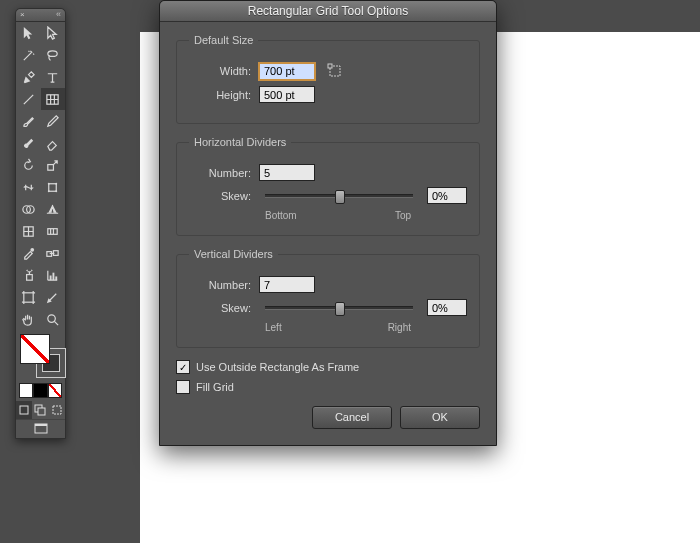 This screenshot has width=700, height=543. What do you see at coordinates (281, 216) in the screenshot?
I see `h-skew-left-label: Bottom` at bounding box center [281, 216].